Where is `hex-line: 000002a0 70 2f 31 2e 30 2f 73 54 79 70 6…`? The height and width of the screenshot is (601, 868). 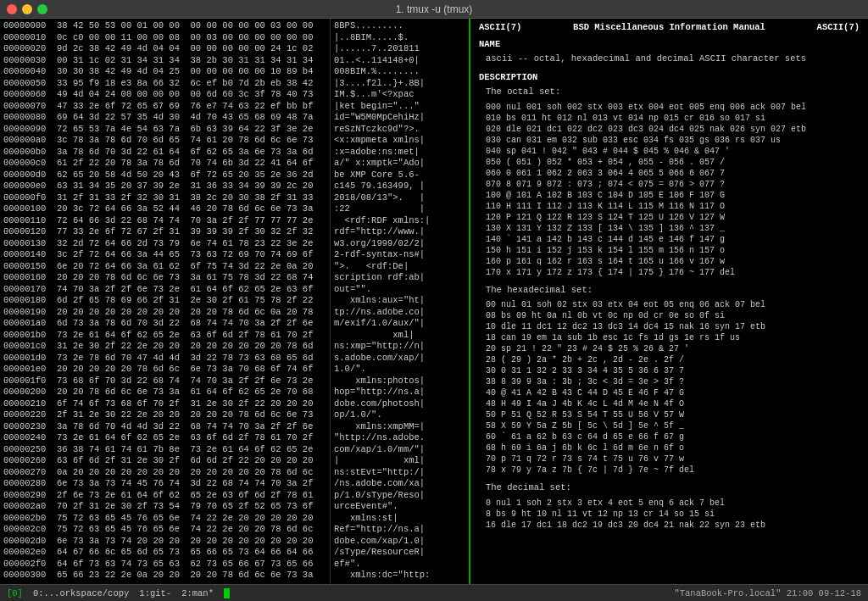 hex-line: 000002a0 70 2f 31 2e 30 2f 73 54 79 70 6… is located at coordinates (164, 507).